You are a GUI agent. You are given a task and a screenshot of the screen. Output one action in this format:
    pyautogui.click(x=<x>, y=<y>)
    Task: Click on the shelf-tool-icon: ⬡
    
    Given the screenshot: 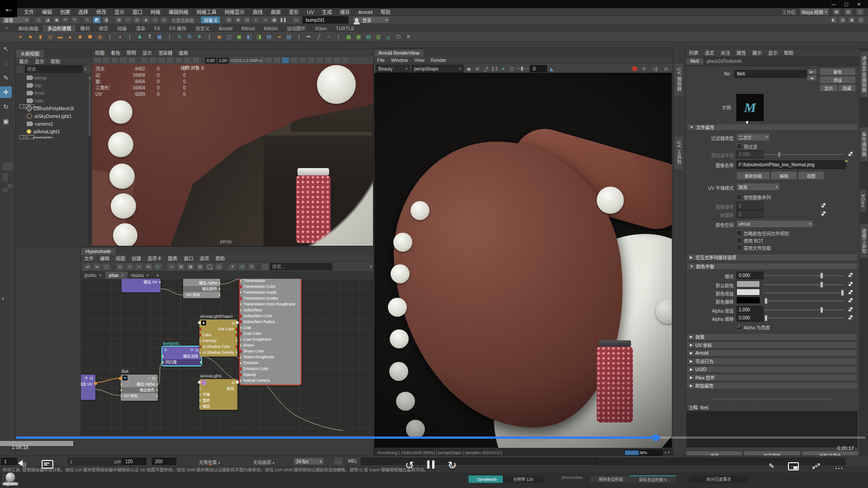 What is the action you would take?
    pyautogui.click(x=398, y=37)
    